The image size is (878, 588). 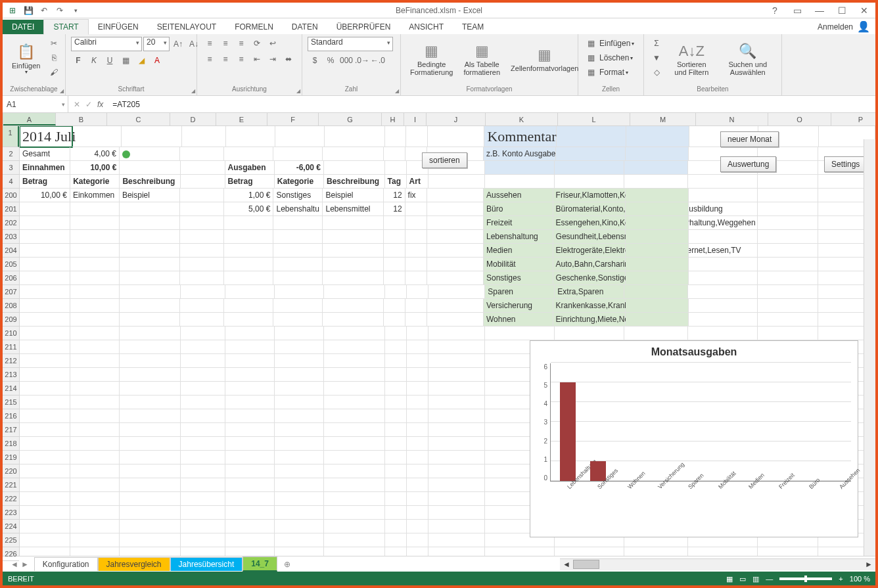 I want to click on view-pagebreak-icon: ▥, so click(x=756, y=579).